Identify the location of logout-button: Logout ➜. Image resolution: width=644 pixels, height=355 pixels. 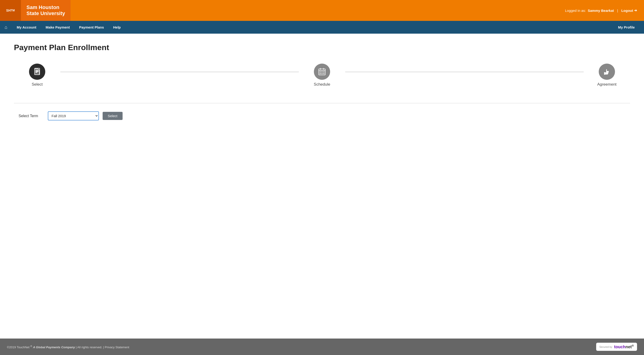
(629, 10).